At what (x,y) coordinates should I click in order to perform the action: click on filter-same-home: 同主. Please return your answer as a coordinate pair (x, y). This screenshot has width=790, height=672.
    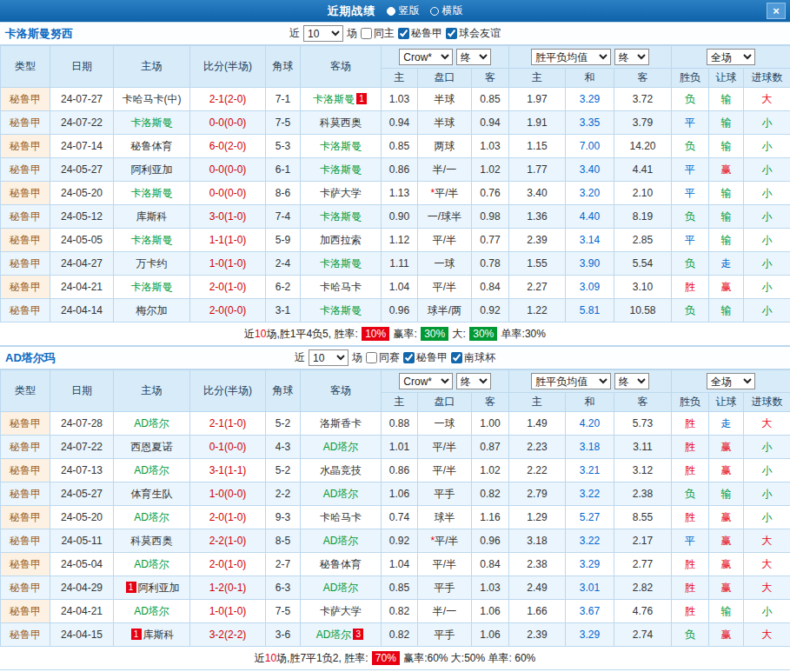
    Looking at the image, I should click on (377, 33).